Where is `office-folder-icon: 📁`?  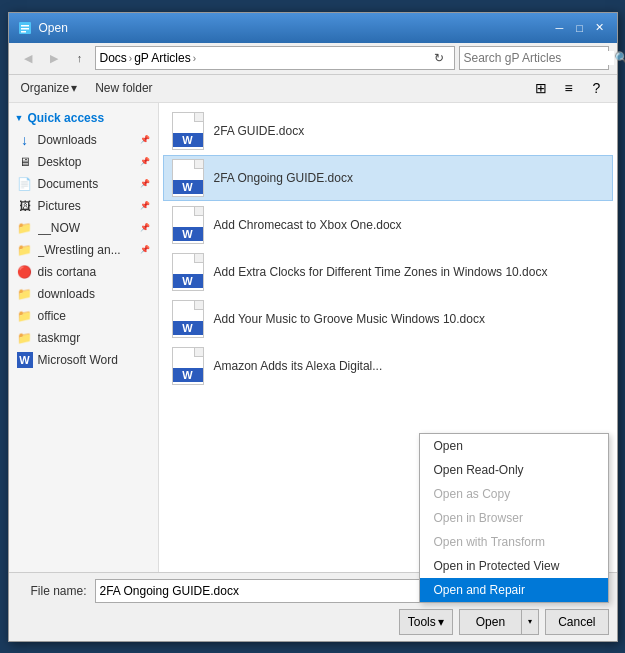
office-folder-icon: 📁 is located at coordinates (25, 316).